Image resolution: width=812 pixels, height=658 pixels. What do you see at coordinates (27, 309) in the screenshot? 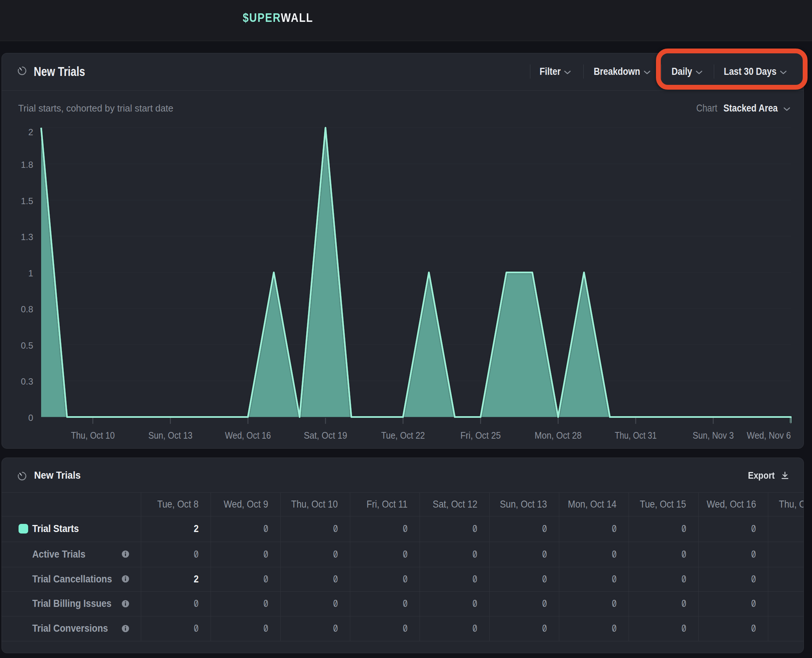
I see `svg-text: 0.8` at bounding box center [27, 309].